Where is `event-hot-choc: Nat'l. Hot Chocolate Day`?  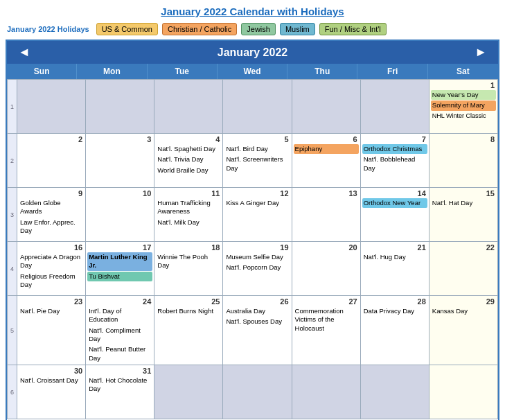 event-hot-choc: Nat'l. Hot Chocolate Day is located at coordinates (120, 385).